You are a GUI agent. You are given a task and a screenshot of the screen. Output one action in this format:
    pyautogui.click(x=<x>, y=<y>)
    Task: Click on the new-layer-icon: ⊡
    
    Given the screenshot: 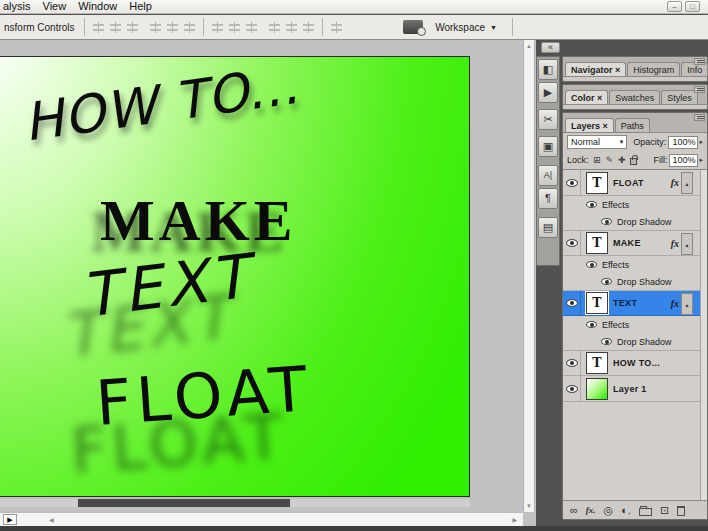 What is the action you would take?
    pyautogui.click(x=664, y=510)
    